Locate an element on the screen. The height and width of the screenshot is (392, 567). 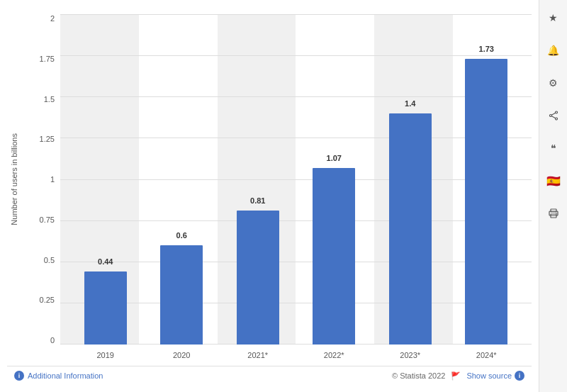
bar-group-2023: 1.4 is located at coordinates (410, 179).